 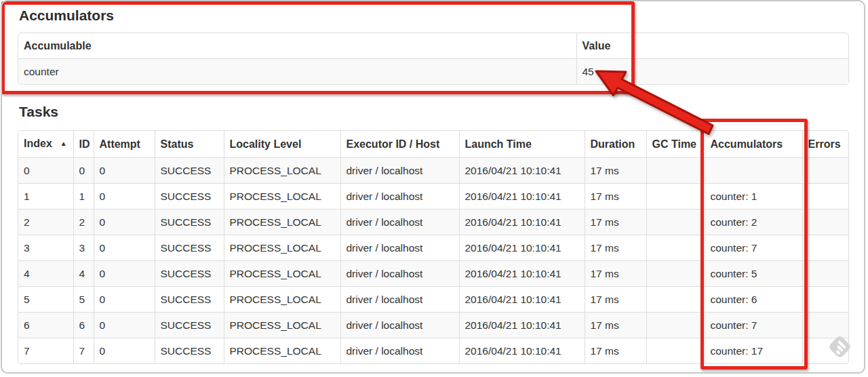 I want to click on column-header-index-label: Index, so click(x=38, y=144).